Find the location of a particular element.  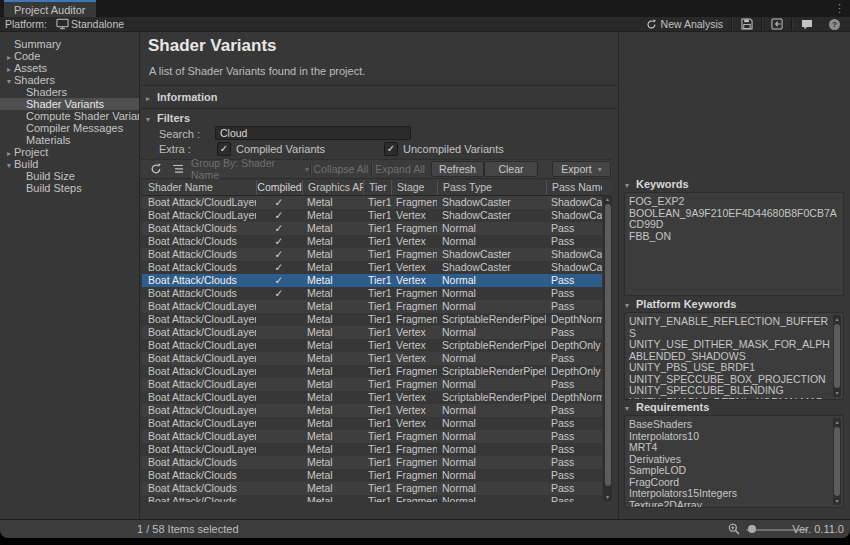

feedback-button is located at coordinates (807, 24).